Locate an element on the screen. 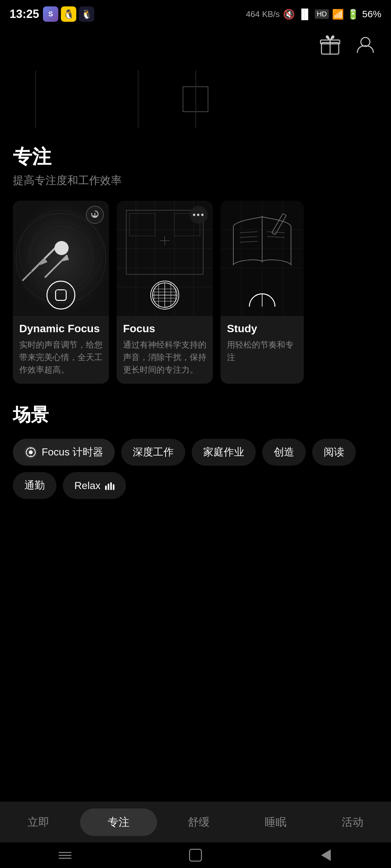 This screenshot has height=868, width=391. more-icon: ••• is located at coordinates (199, 215).